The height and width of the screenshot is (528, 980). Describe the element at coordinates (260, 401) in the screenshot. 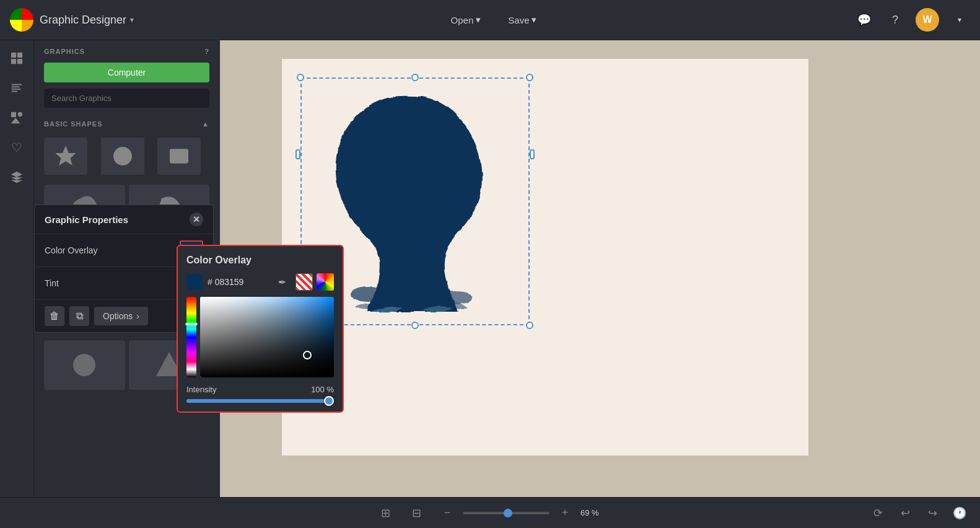

I see `intensity-slider` at that location.